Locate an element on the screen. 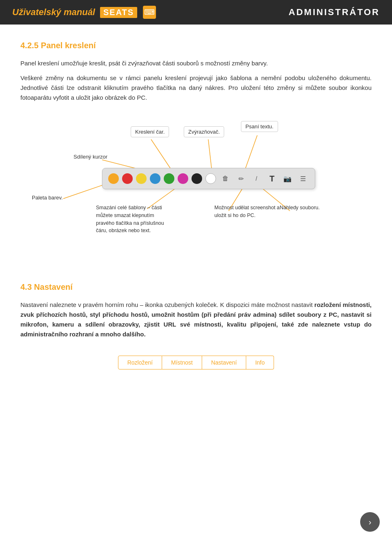 This screenshot has width=392, height=544. logo-text: Uživatelský manuál is located at coordinates (54, 12).